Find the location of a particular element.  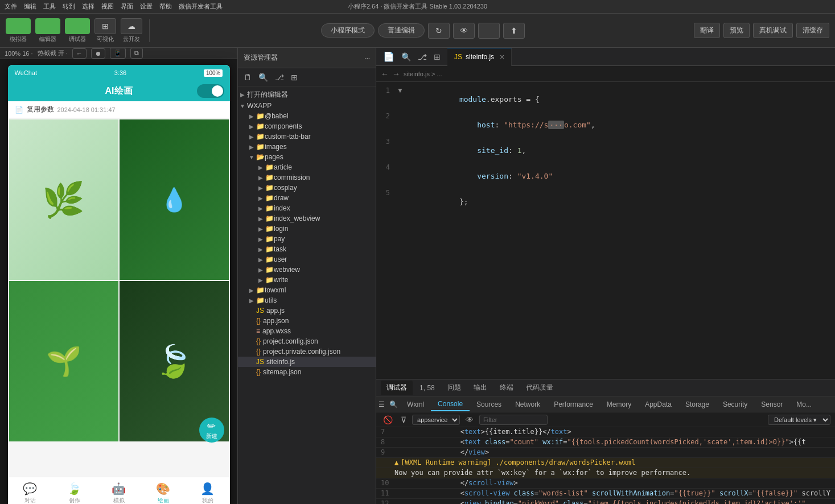

refresh-button: ↻ is located at coordinates (439, 31).